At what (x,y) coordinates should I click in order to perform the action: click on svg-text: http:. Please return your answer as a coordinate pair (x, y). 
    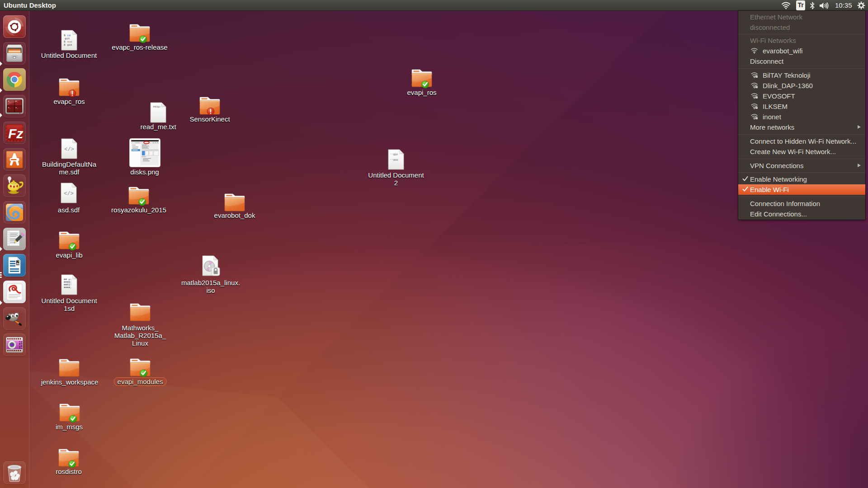
    Looking at the image, I should click on (157, 107).